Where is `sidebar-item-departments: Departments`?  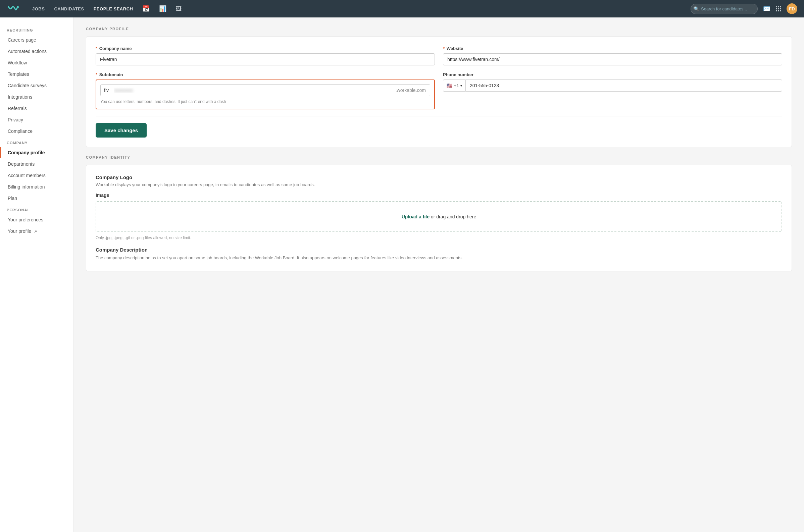 sidebar-item-departments: Departments is located at coordinates (37, 164).